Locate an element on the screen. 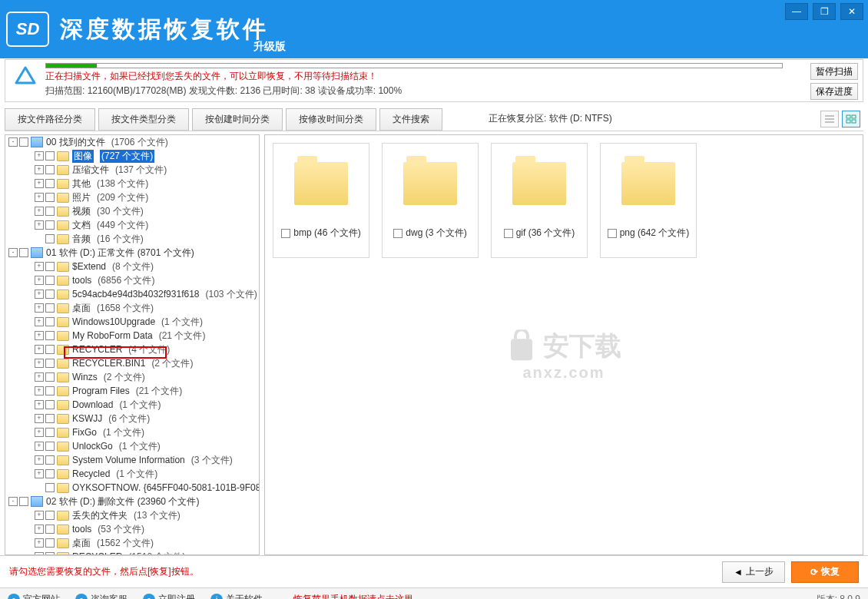 The width and height of the screenshot is (868, 599). tree-node: +RECYCLER(4 个文件) is located at coordinates (132, 349).